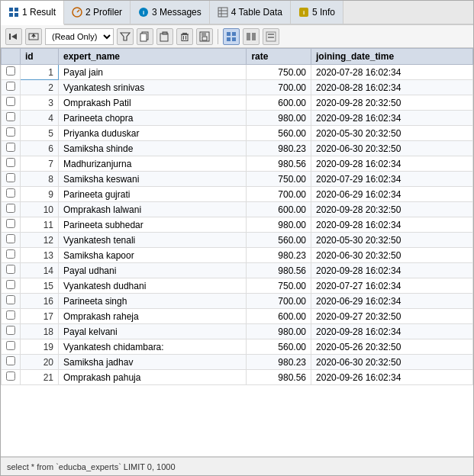 The width and height of the screenshot is (474, 476). I want to click on col-id: id, so click(40, 56).